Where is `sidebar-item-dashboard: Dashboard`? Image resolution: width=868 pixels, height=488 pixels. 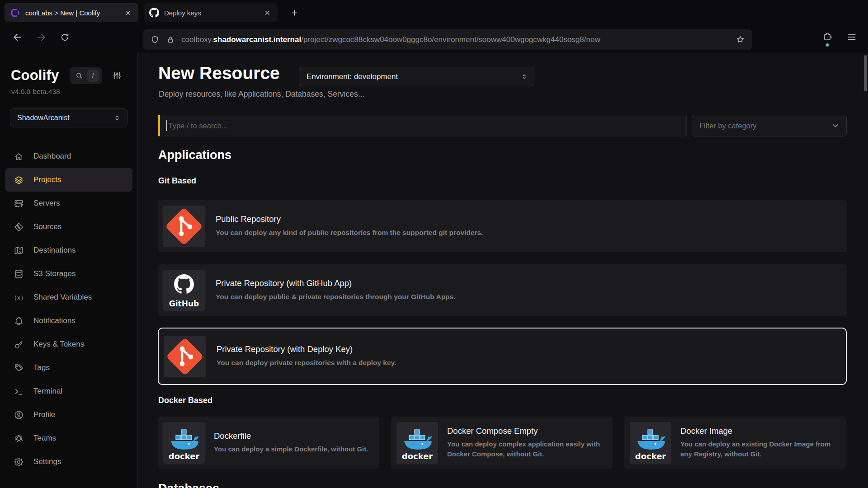 sidebar-item-dashboard: Dashboard is located at coordinates (69, 156).